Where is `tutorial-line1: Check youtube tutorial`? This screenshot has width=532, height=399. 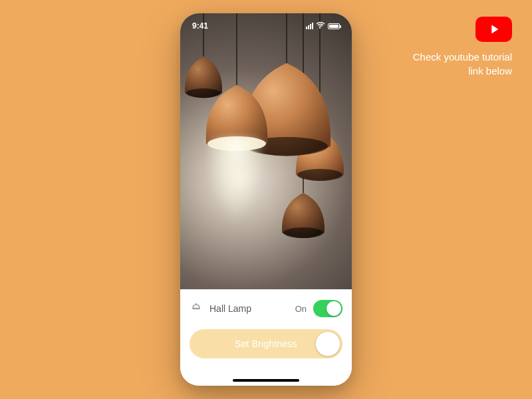 tutorial-line1: Check youtube tutorial is located at coordinates (463, 57).